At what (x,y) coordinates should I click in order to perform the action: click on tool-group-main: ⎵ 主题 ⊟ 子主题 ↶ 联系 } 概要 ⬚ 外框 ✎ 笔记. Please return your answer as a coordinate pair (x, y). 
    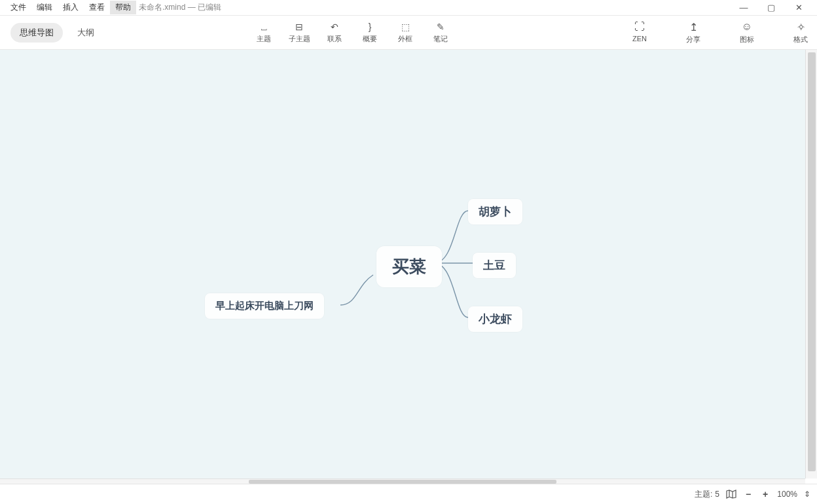
    Looking at the image, I should click on (352, 33).